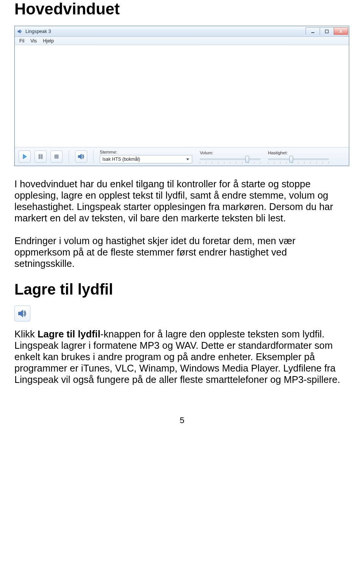 The image size is (364, 588). Describe the element at coordinates (56, 157) in the screenshot. I see `stop-button` at that location.